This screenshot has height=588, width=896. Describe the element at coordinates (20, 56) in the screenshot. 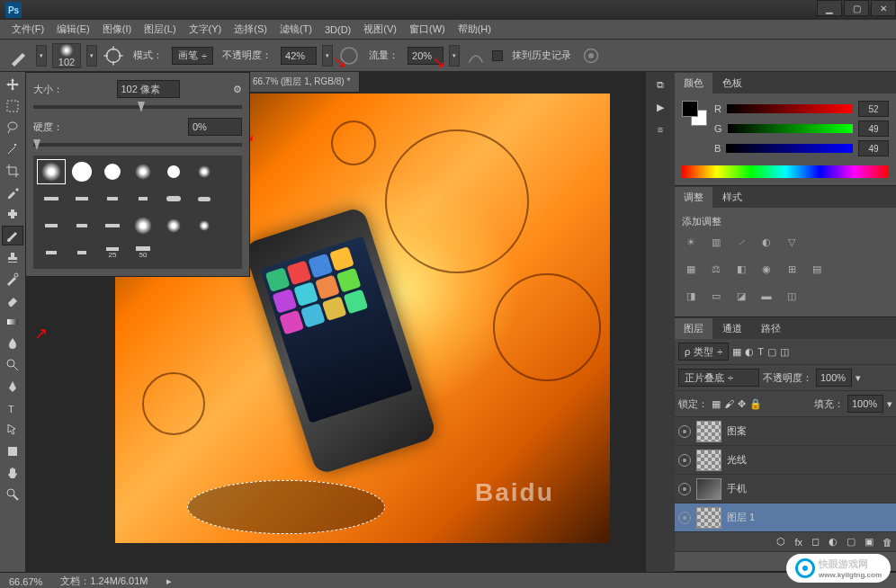

I see `brush-tool-icon` at that location.